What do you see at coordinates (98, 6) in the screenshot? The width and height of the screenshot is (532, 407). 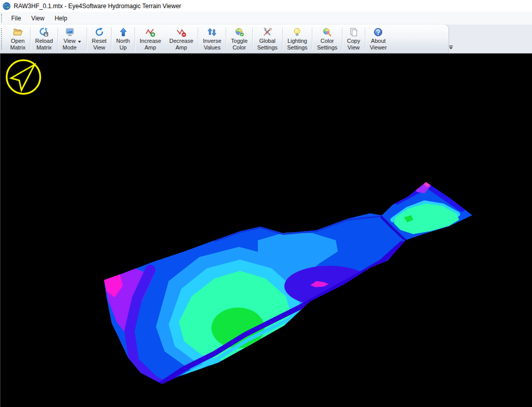 I see `window-title: RAW3HF_0.1.mtx - Eye4Software Hydromagic…` at bounding box center [98, 6].